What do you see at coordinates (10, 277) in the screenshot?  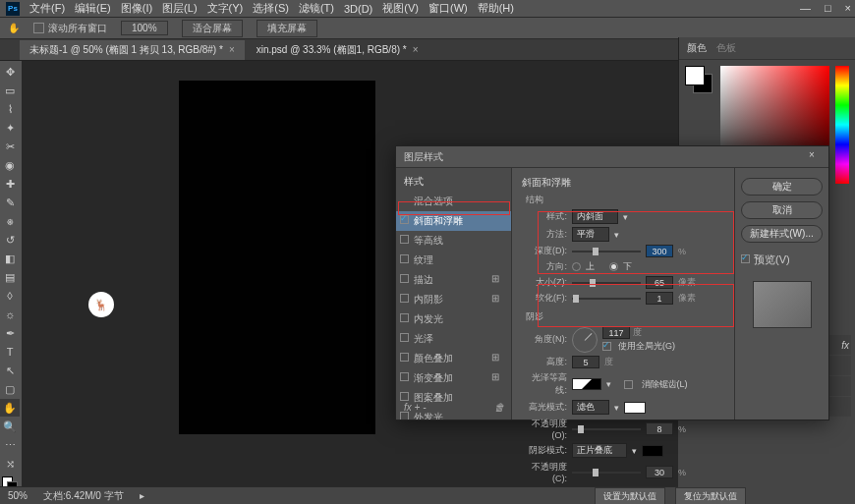 I see `gradient-tool-icon: ▤` at bounding box center [10, 277].